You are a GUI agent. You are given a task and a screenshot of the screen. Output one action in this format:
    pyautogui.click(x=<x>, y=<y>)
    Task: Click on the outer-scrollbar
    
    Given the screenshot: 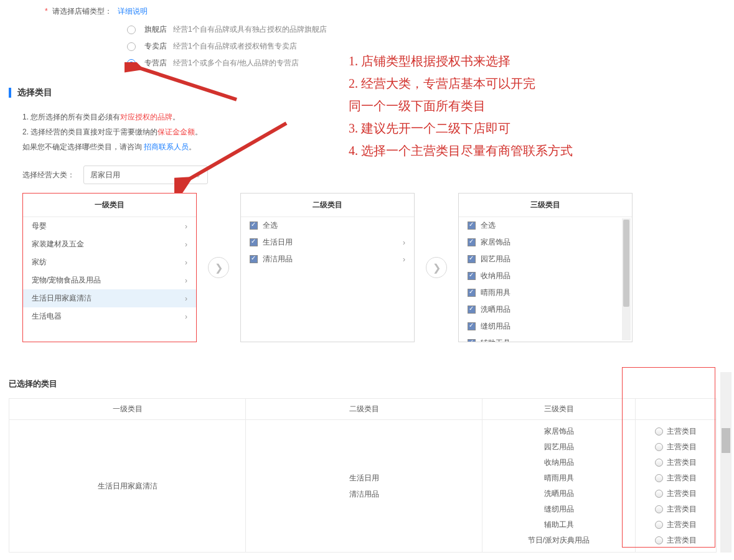 What is the action you would take?
    pyautogui.click(x=726, y=462)
    